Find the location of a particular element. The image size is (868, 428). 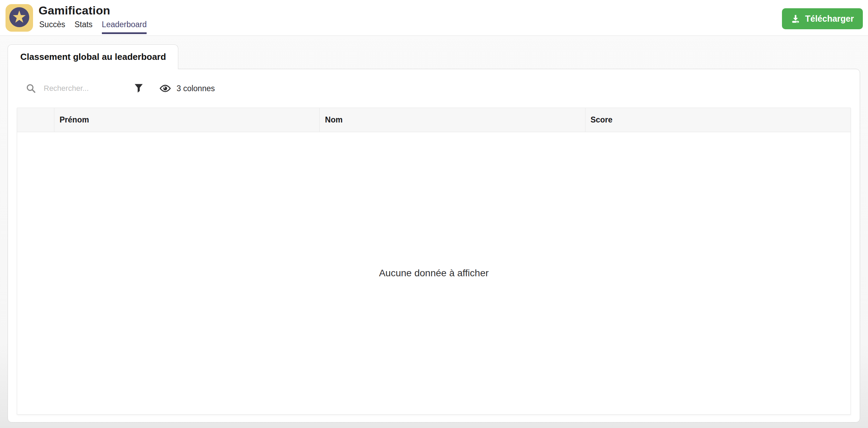

download-button: Télécharger is located at coordinates (823, 19).